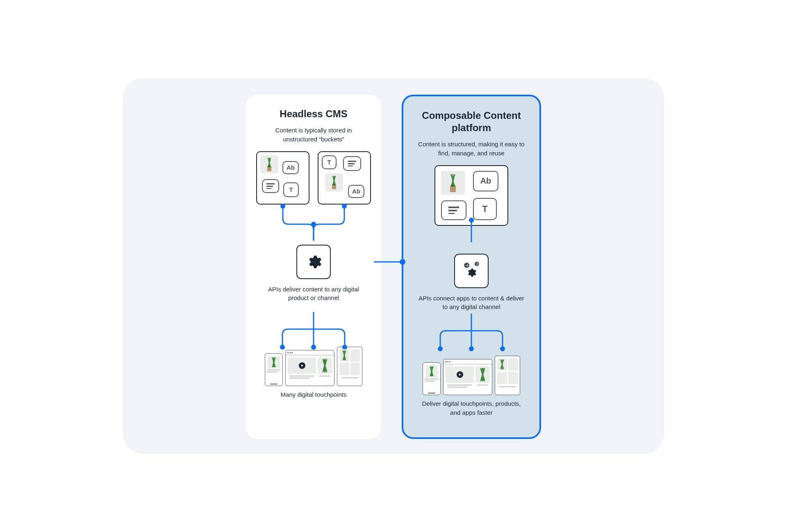 This screenshot has width=787, height=532. Describe the element at coordinates (344, 178) in the screenshot. I see `bucket-box: T Ab` at that location.